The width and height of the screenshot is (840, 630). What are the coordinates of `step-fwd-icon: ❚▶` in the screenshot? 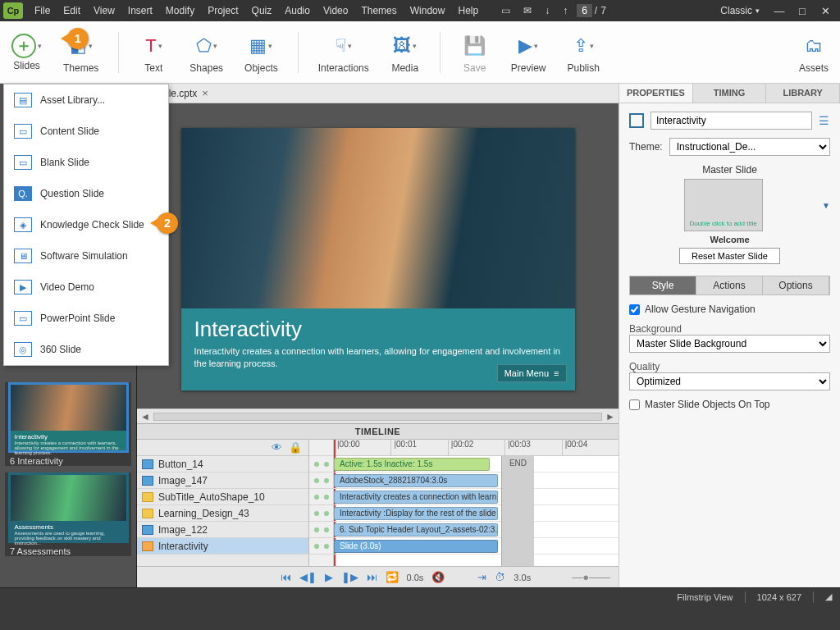 It's located at (349, 578).